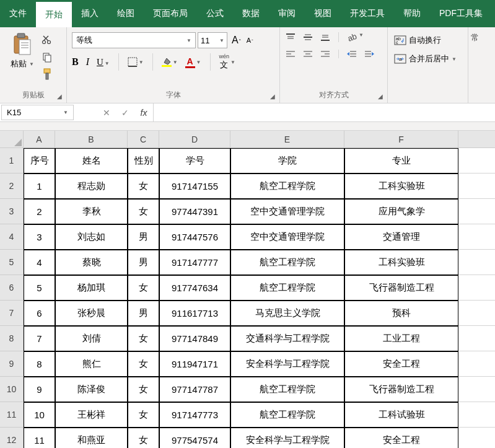 Image resolution: width=495 pixels, height=448 pixels. Describe the element at coordinates (308, 37) in the screenshot. I see `align-middle-button` at that location.